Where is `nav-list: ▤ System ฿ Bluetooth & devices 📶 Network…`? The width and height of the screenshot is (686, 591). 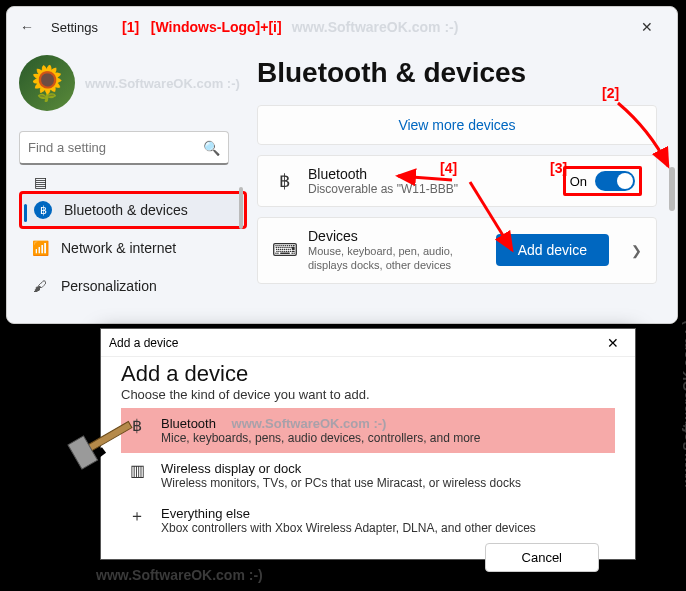
nav-list: ▤ System ฿ Bluetooth & devices 📶 Network… is located at coordinates (133, 239).